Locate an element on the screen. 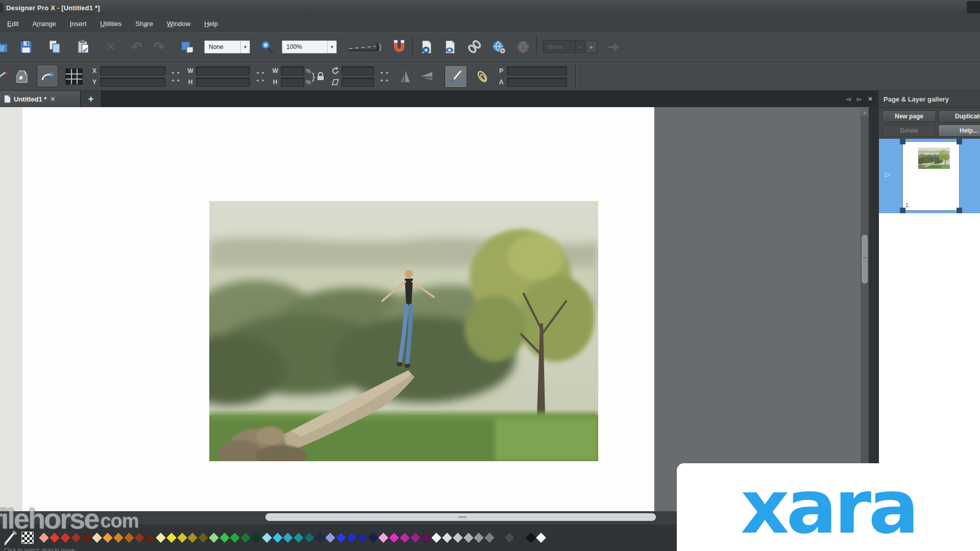  scale-w-input is located at coordinates (292, 71).